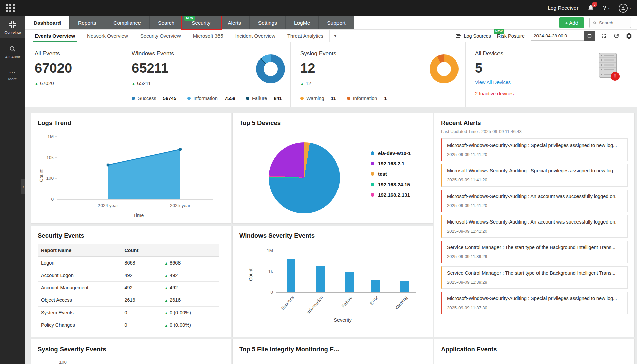 The width and height of the screenshot is (637, 364). What do you see at coordinates (589, 36) in the screenshot?
I see `calendar-button` at bounding box center [589, 36].